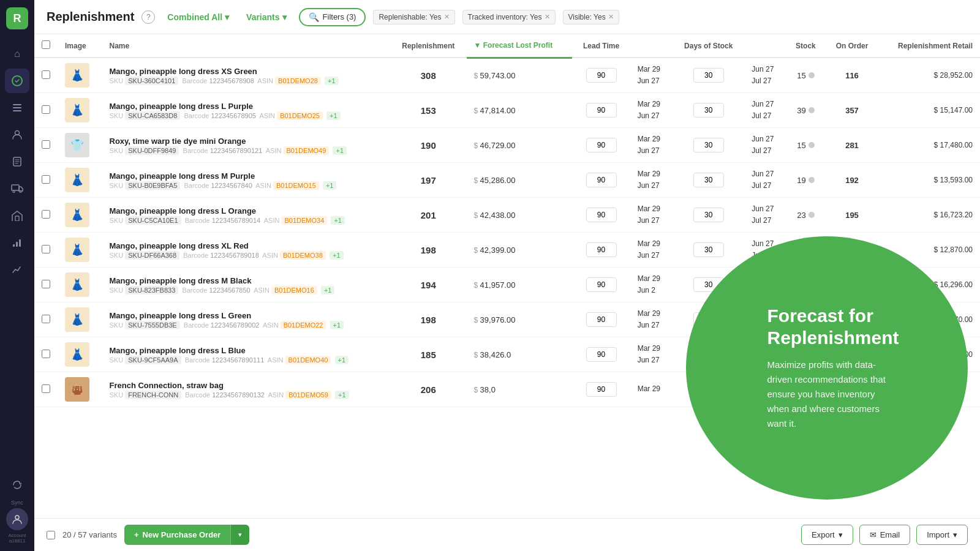 The width and height of the screenshot is (980, 551). What do you see at coordinates (148, 17) in the screenshot?
I see `help-icon: ?` at bounding box center [148, 17].